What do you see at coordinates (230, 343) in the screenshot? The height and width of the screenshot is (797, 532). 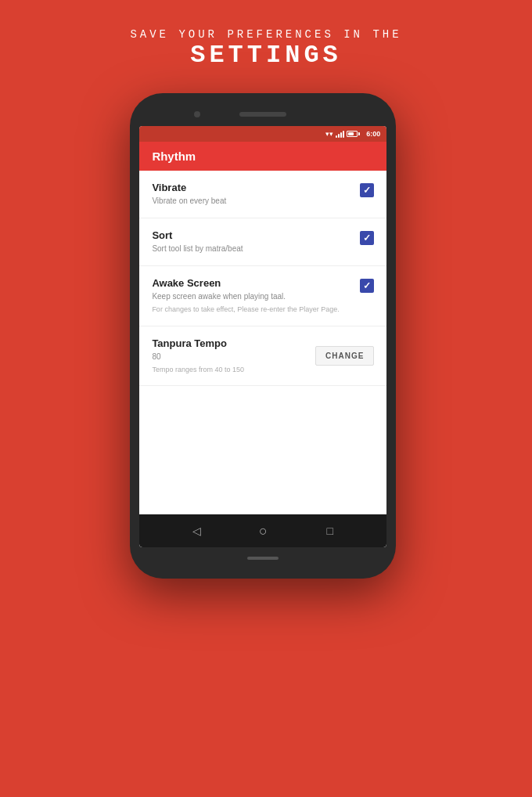 I see `setting-label-tanpura-tempo: Tanpura Tempo` at bounding box center [230, 343].